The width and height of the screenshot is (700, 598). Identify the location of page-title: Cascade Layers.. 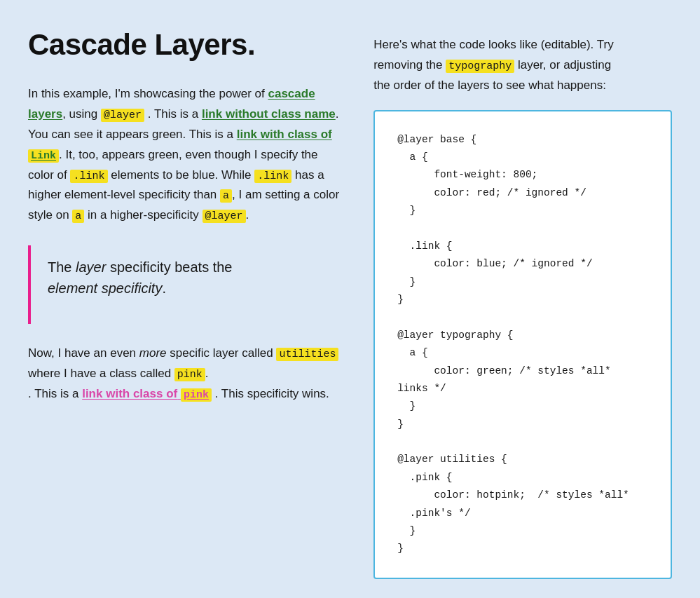
(184, 45).